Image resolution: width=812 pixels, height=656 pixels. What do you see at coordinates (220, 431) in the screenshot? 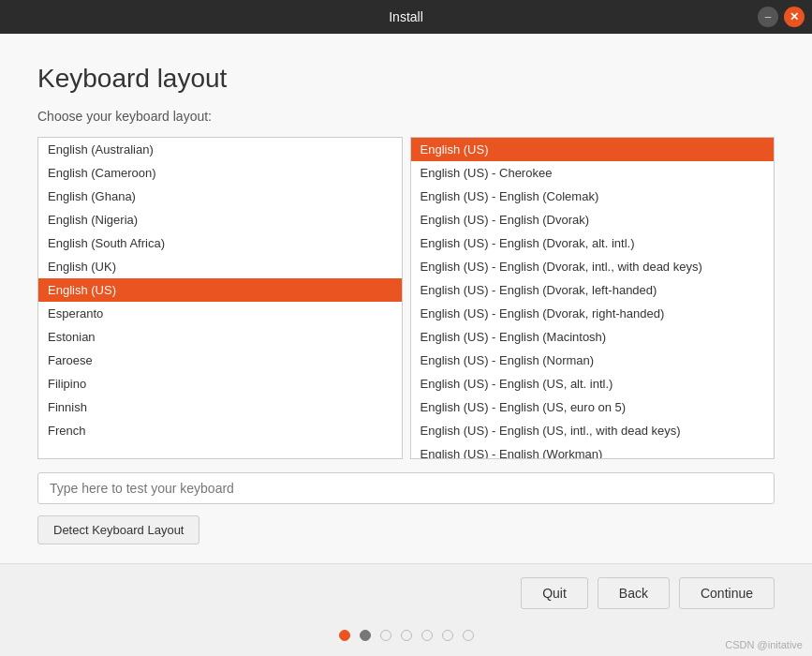
I see `list-item: French` at bounding box center [220, 431].